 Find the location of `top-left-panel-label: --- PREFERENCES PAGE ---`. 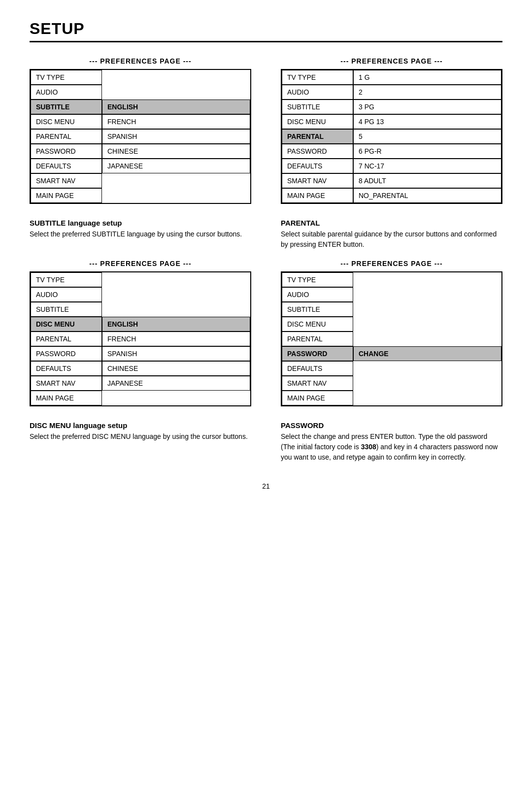

top-left-panel-label: --- PREFERENCES PAGE --- is located at coordinates (140, 61).